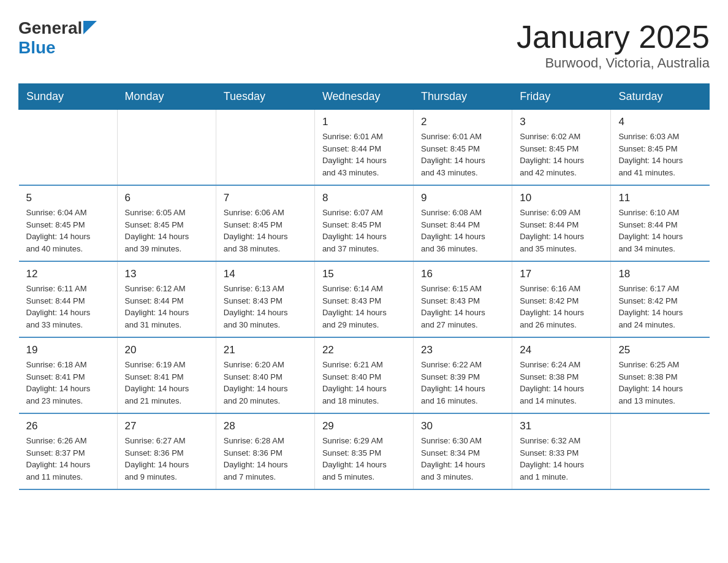 The width and height of the screenshot is (728, 563). I want to click on day-number: 6, so click(167, 198).